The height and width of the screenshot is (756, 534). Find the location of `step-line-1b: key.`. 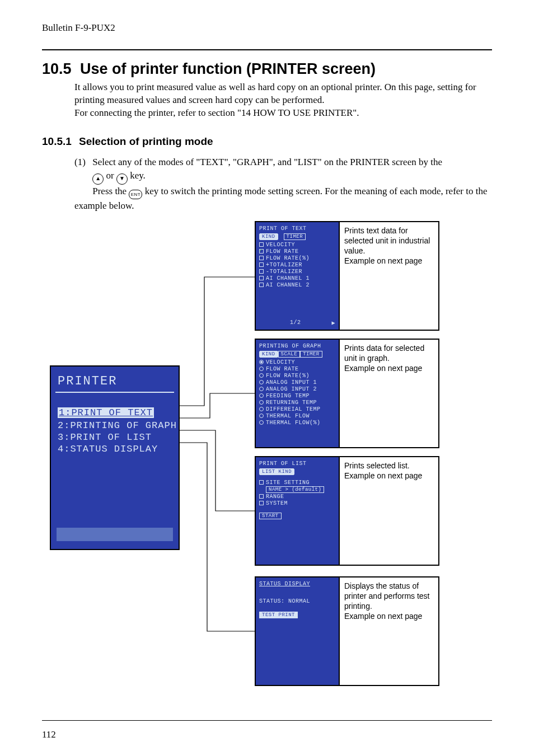

step-line-1b: key. is located at coordinates (138, 176).